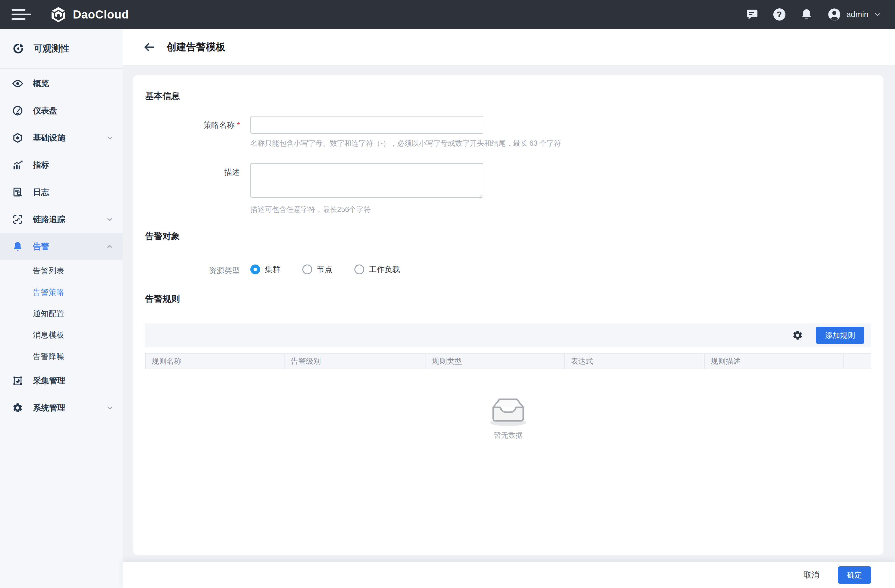  Describe the element at coordinates (325, 267) in the screenshot. I see `resource-type-options: 集群 节点 工作负载` at that location.